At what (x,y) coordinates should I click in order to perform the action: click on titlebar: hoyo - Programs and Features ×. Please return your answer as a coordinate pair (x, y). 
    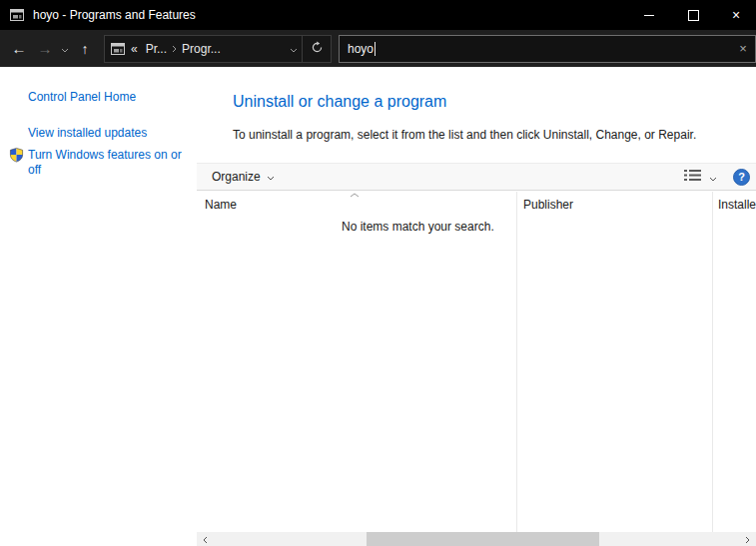
    Looking at the image, I should click on (378, 15).